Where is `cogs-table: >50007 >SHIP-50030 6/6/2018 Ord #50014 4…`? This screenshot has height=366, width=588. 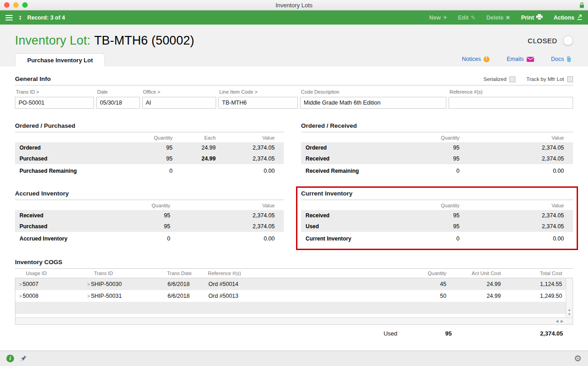
cogs-table: >50007 >SHIP-50030 6/6/2018 Ord #50014 4… is located at coordinates (294, 301).